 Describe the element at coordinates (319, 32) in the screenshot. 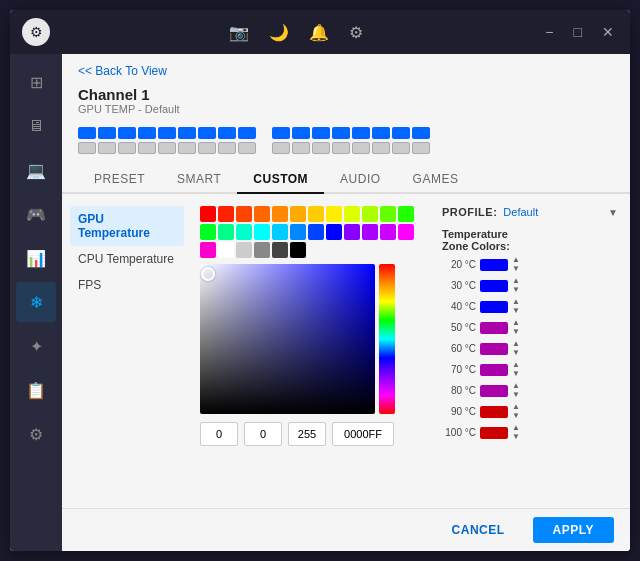

I see `bell-icon: 🔔` at that location.